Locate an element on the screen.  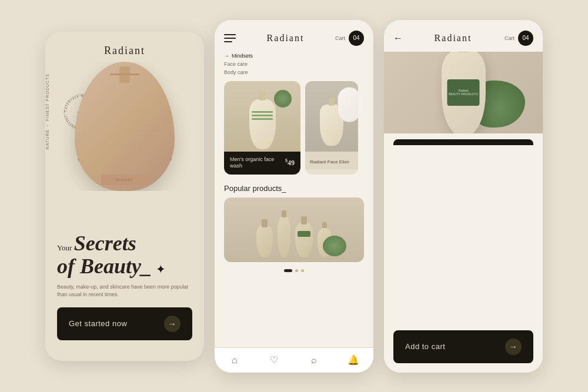
screen2-brand: Radiant is located at coordinates (286, 38).